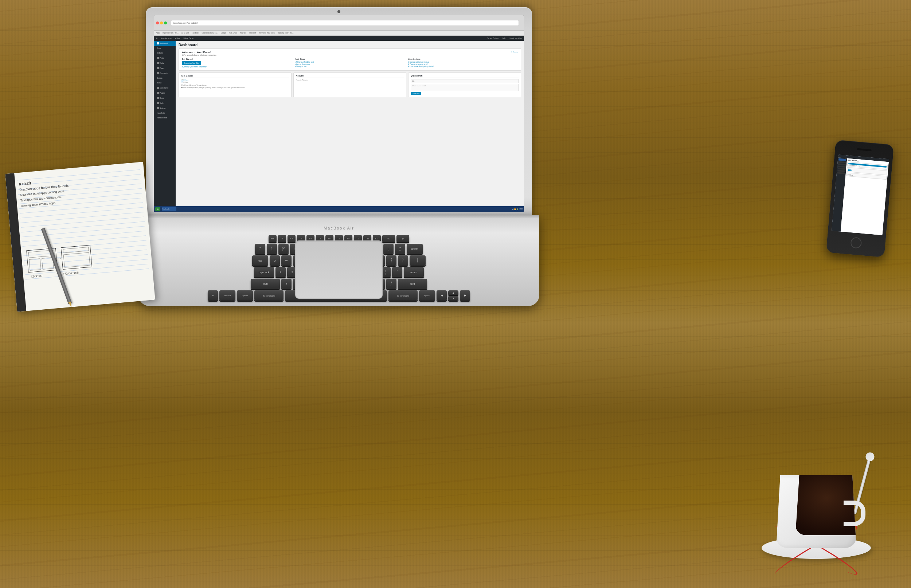 The image size is (911, 588). What do you see at coordinates (178, 38) in the screenshot?
I see `wp-new: + New` at bounding box center [178, 38].